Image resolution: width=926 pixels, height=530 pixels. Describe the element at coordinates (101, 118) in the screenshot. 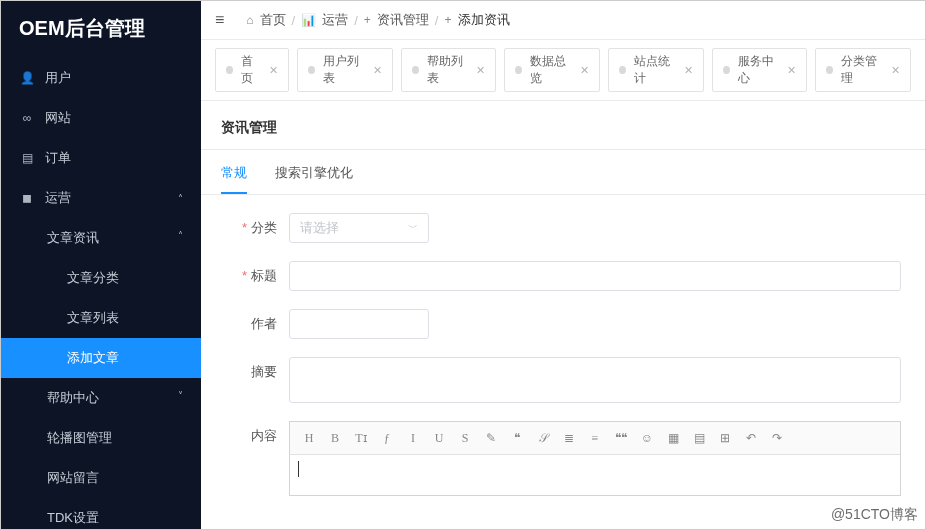

I see `sidebar-item-site: ∞ 网站` at that location.